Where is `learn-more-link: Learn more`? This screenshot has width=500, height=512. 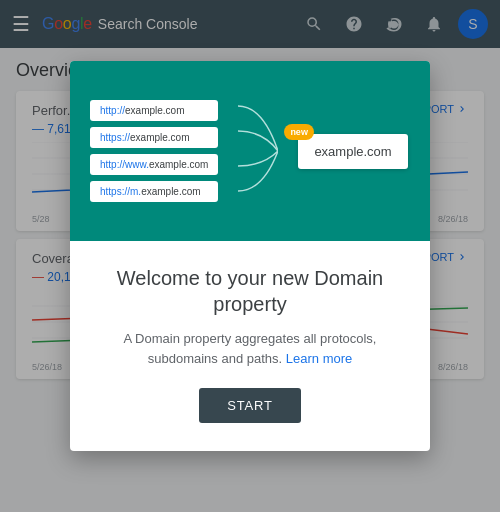 learn-more-link: Learn more is located at coordinates (319, 358).